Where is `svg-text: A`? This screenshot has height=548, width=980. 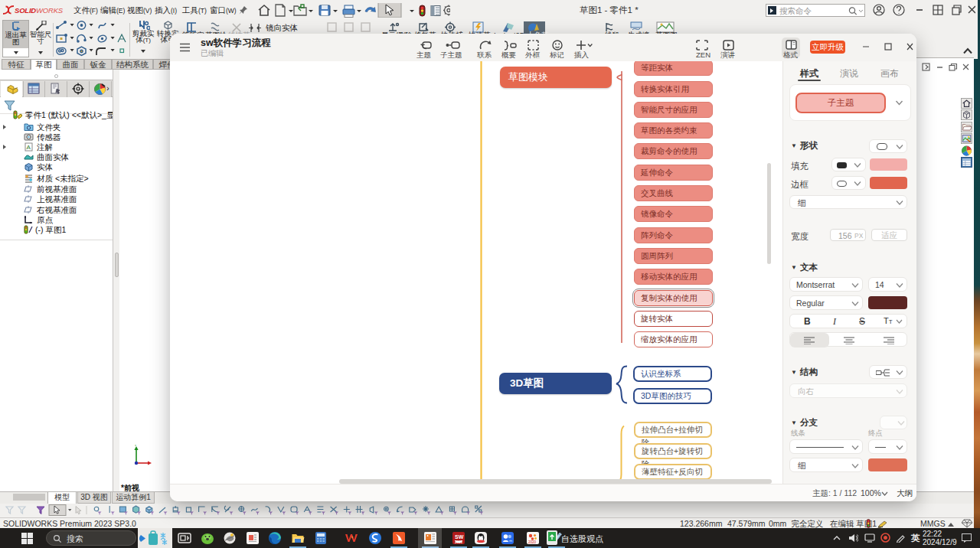 svg-text: A is located at coordinates (29, 147).